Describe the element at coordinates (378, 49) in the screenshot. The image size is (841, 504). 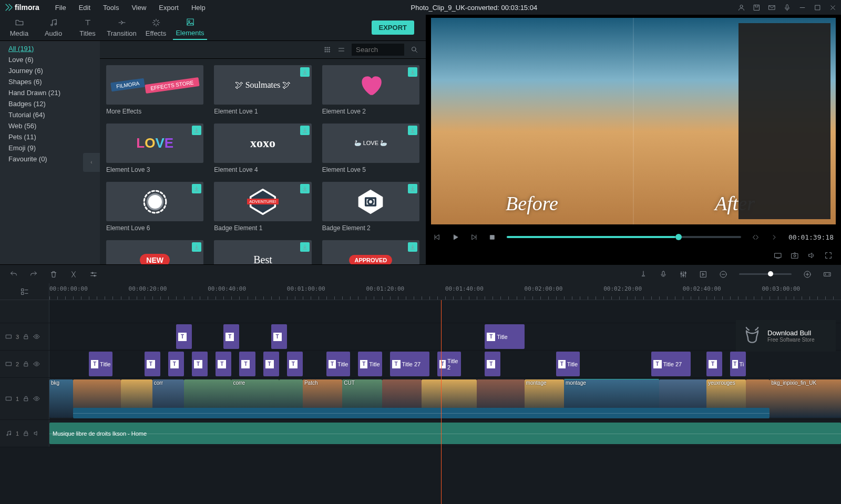
I see `search-input` at that location.